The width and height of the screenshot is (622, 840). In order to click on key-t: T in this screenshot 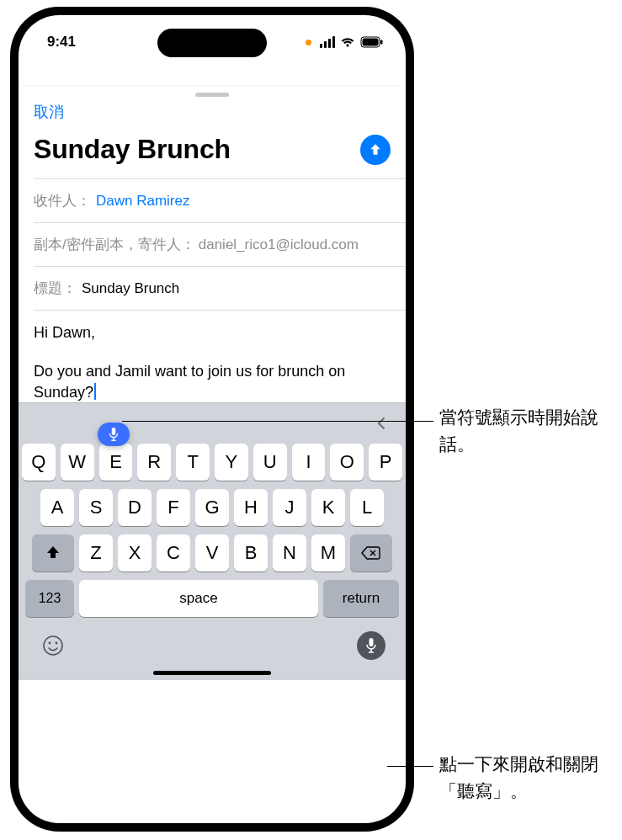, I will do `click(193, 462)`.